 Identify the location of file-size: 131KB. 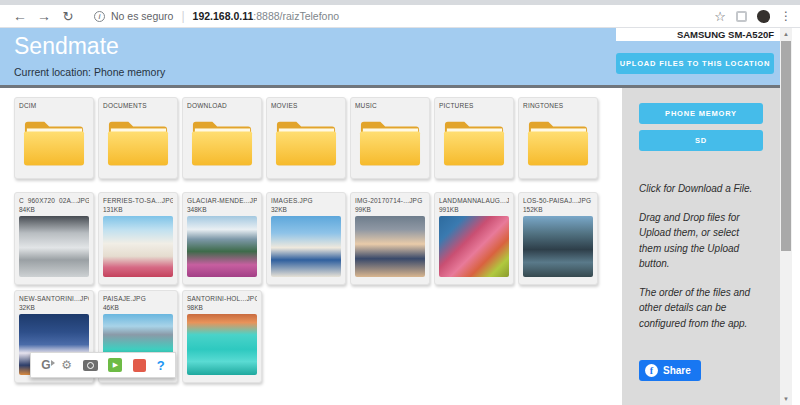
(138, 210).